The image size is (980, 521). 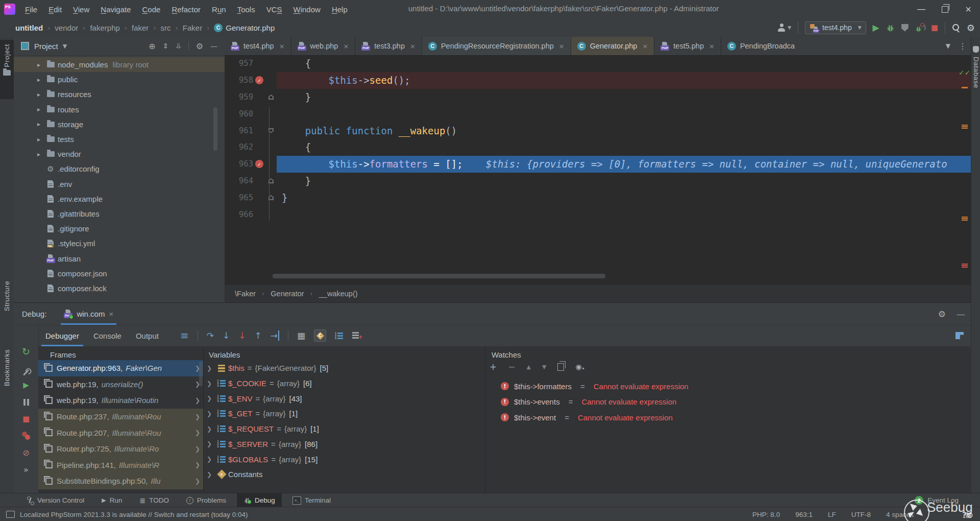 I want to click on remove-watch-icon: −, so click(x=511, y=367).